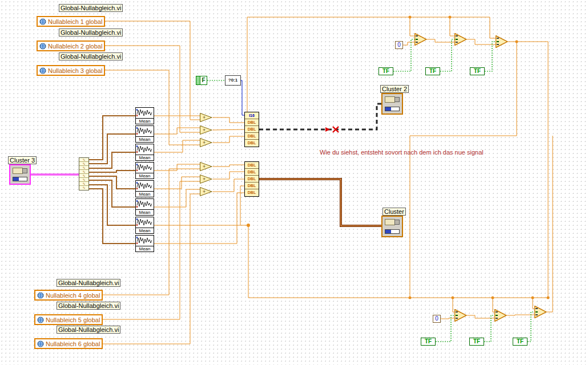  What do you see at coordinates (394, 89) in the screenshot?
I see `cluster2-label: Cluster 2` at bounding box center [394, 89].